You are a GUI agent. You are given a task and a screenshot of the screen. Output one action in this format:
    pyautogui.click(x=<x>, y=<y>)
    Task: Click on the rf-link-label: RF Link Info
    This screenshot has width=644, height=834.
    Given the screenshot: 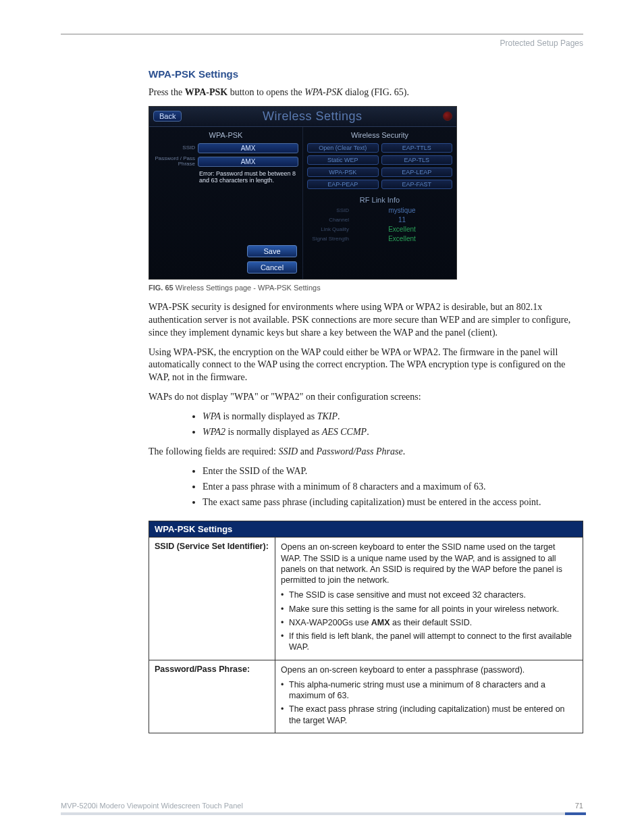 What is the action you would take?
    pyautogui.click(x=379, y=200)
    